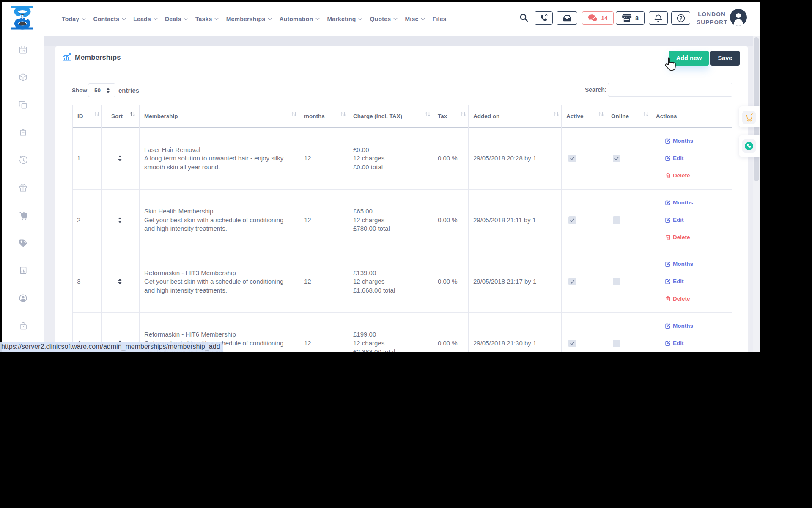  I want to click on svg-text: 12, so click(23, 52).